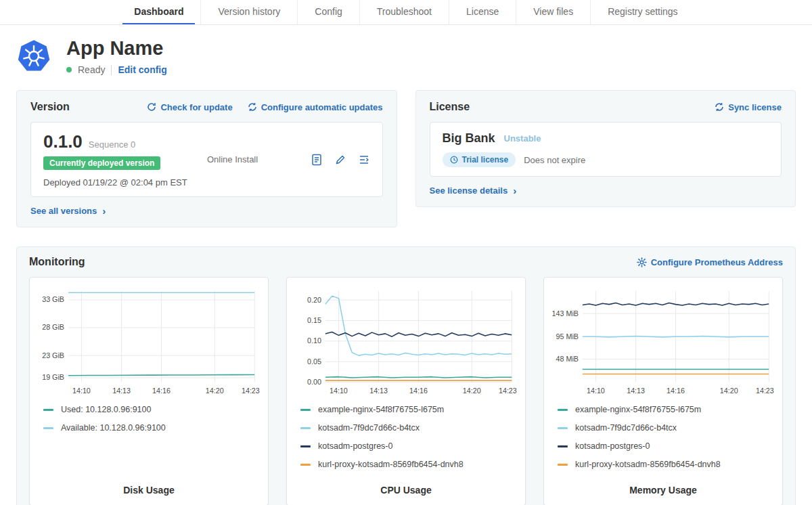 Image resolution: width=812 pixels, height=505 pixels. Describe the element at coordinates (663, 391) in the screenshot. I see `memory-usage-chart-card: 143 MiB95 MiB48 MiB14:1014:1314:1614:201…` at that location.